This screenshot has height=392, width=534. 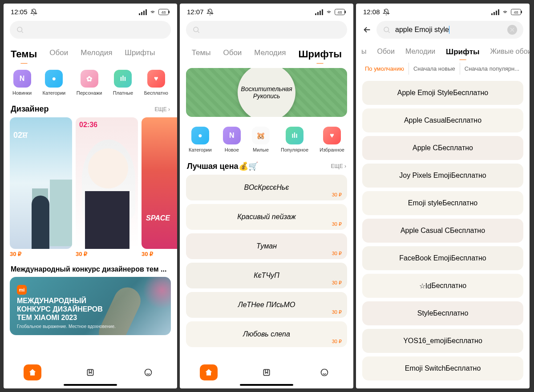 I want to click on search-result-card: ☆IdБесплатно, so click(x=443, y=286).